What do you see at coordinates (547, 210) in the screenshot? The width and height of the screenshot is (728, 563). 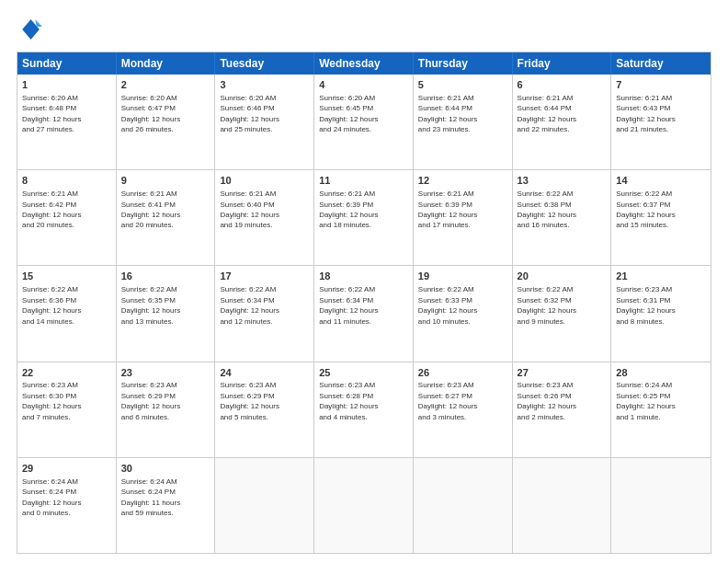 I see `day-info: Sunrise: 6:22 AM Sunset: 6:38 PM Dayligh…` at bounding box center [547, 210].